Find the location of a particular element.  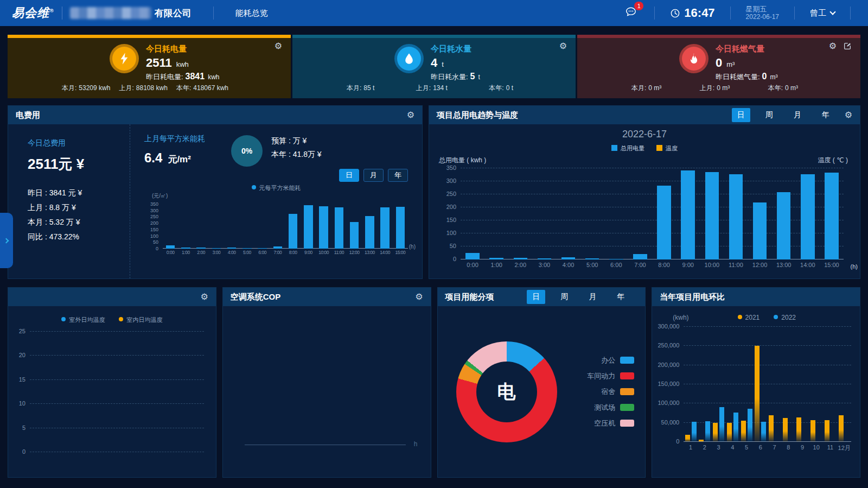

company-name-redacted is located at coordinates (111, 13).